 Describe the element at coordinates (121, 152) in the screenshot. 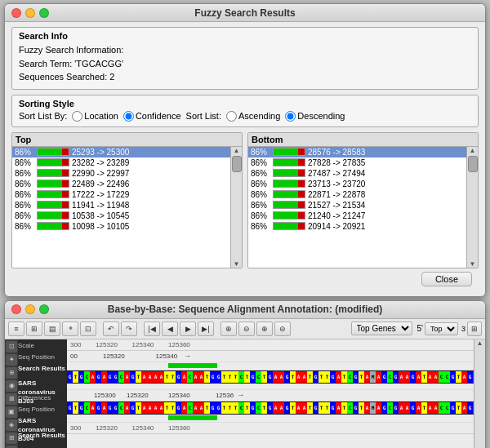

I see `top-result-row: 86% 25293 -> 25300` at that location.